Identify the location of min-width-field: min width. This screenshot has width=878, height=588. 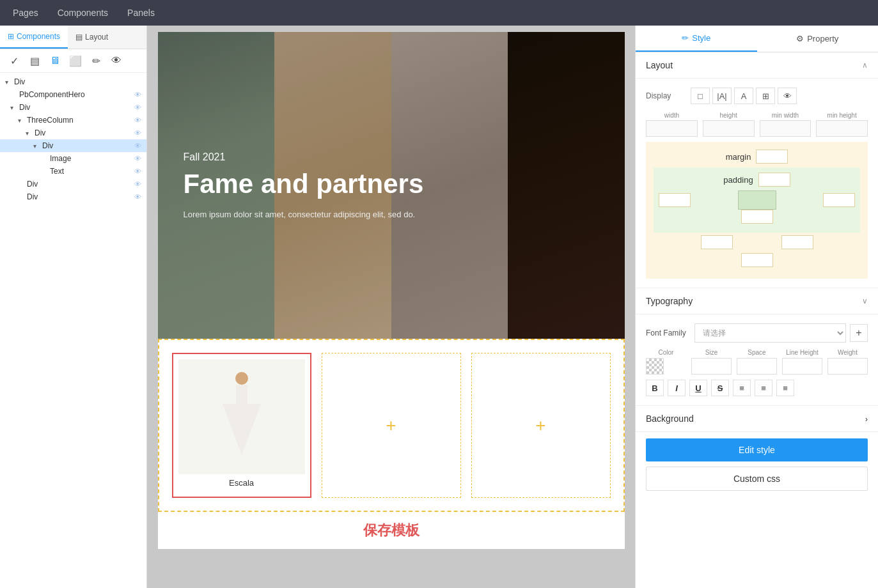
(785, 124).